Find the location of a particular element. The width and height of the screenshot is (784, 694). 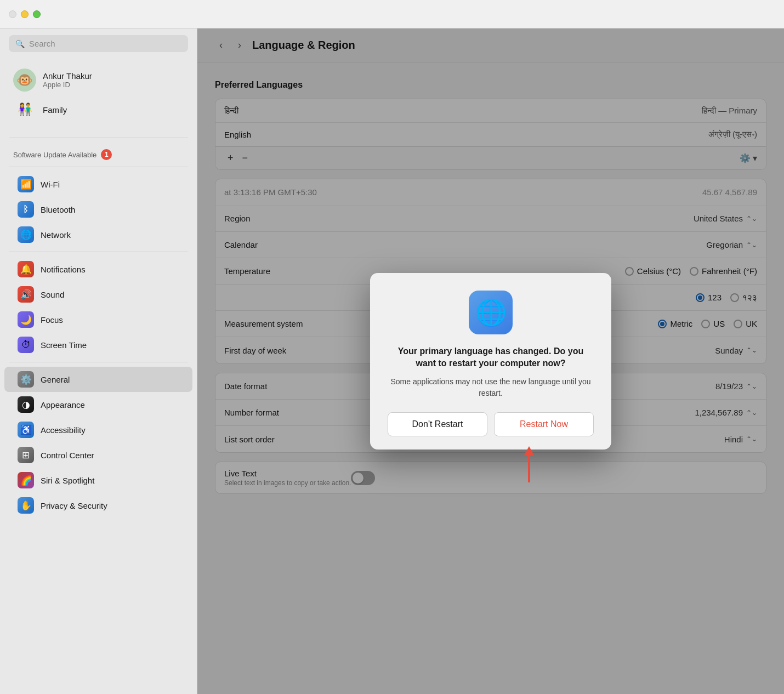

sidebar-label-general: General is located at coordinates (55, 379).